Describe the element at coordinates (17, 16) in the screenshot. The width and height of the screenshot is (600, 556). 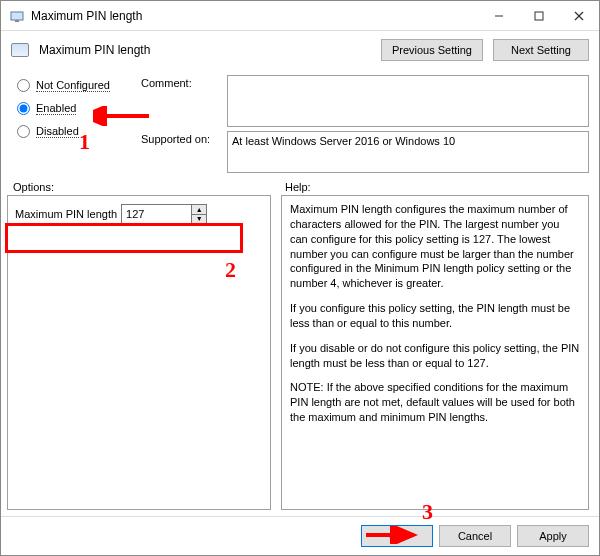
I see `app-icon` at that location.